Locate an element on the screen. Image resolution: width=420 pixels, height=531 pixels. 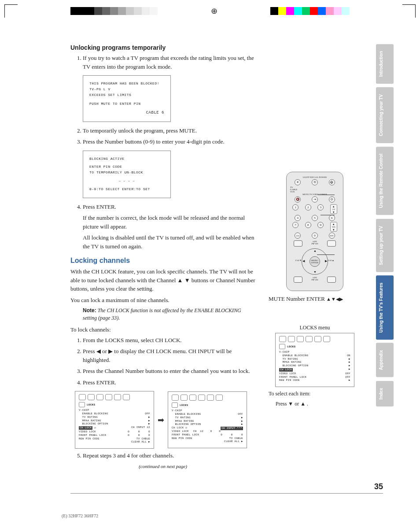
press-text: Press ▼ or ▲ . is located at coordinates (318, 404).